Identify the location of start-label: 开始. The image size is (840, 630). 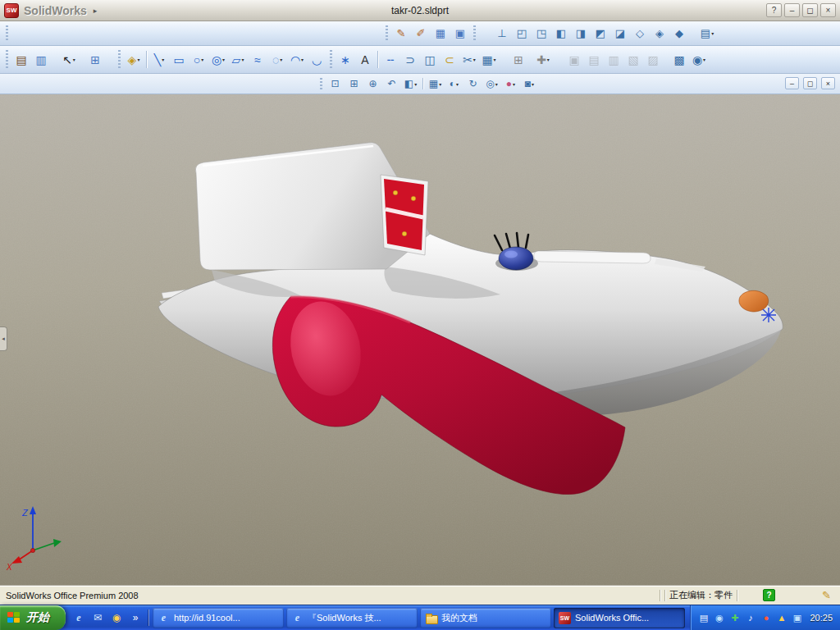
(38, 618).